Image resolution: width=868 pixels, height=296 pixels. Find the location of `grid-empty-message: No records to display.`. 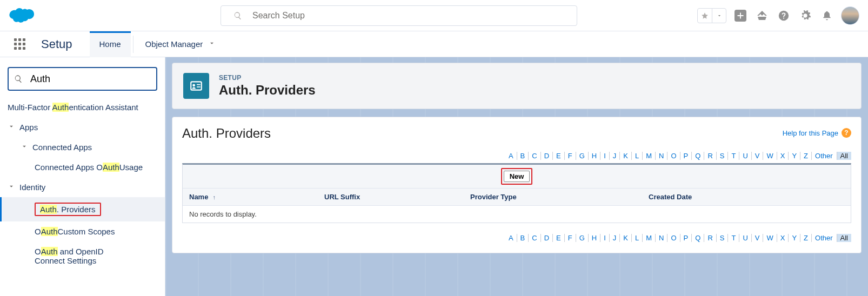

grid-empty-message: No records to display. is located at coordinates (517, 214).